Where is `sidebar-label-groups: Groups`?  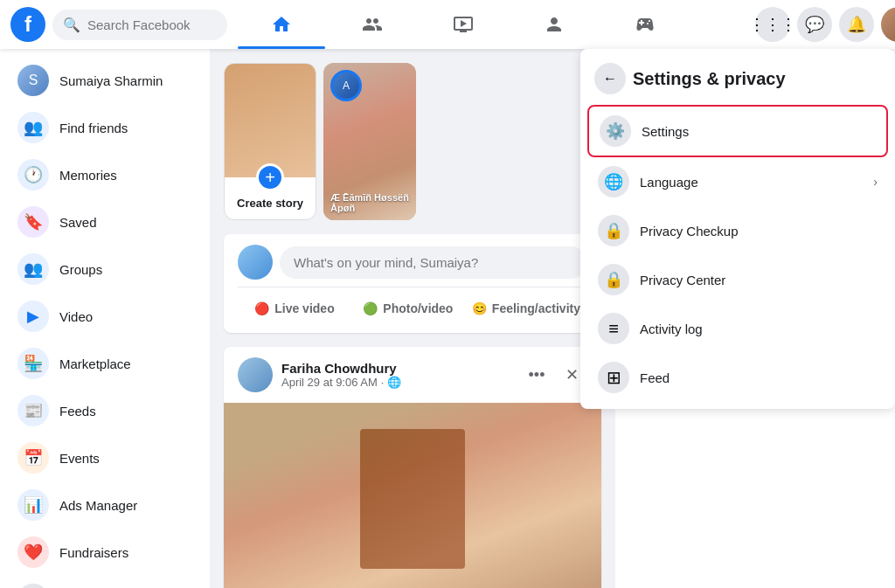 sidebar-label-groups: Groups is located at coordinates (80, 269).